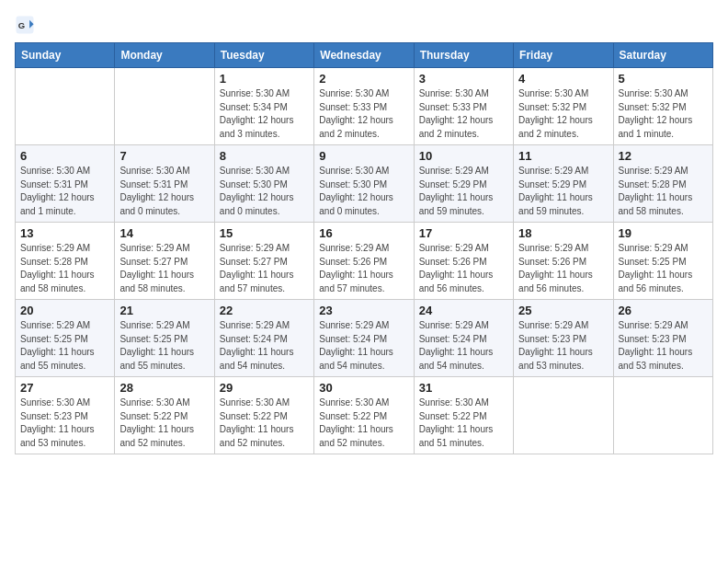 The height and width of the screenshot is (563, 728). Describe the element at coordinates (364, 388) in the screenshot. I see `day-number: 30` at that location.